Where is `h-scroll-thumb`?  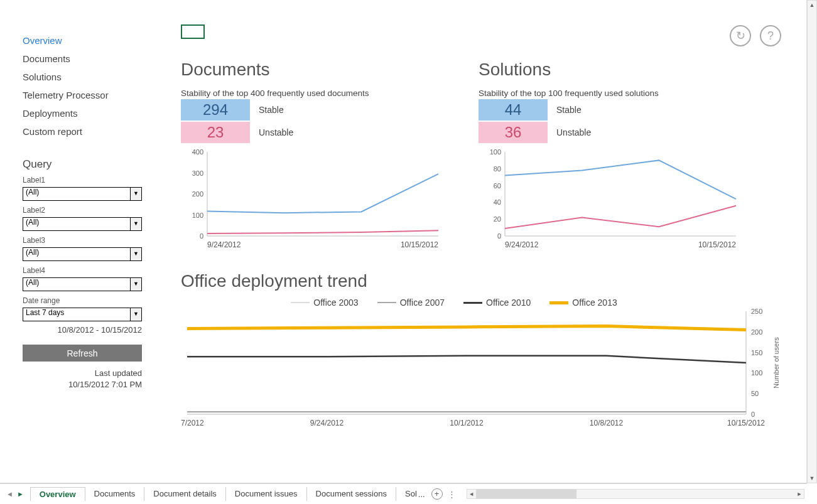 h-scroll-thumb is located at coordinates (526, 494).